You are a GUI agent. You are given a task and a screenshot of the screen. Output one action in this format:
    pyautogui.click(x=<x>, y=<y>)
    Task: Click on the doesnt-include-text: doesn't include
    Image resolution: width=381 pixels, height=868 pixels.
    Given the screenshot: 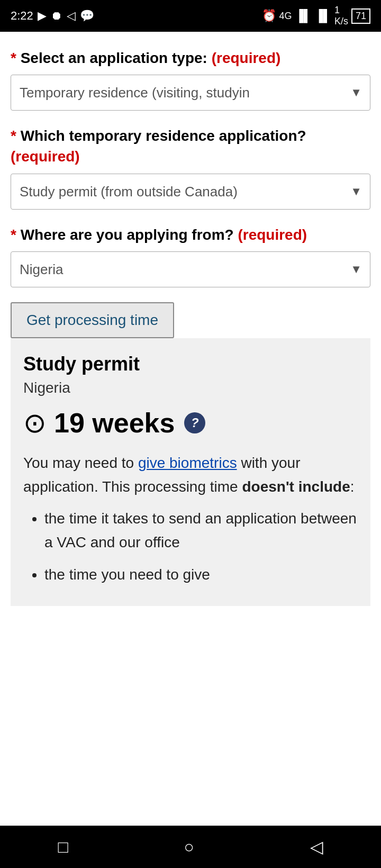 What is the action you would take?
    pyautogui.click(x=296, y=487)
    